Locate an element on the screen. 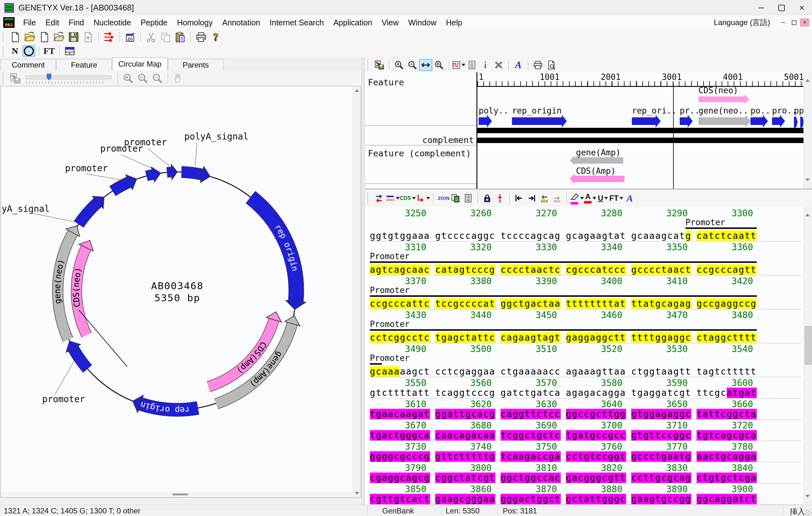  sequence-block: 379038003810382038303840cgaggcagcgcggcta… is located at coordinates (585, 474).